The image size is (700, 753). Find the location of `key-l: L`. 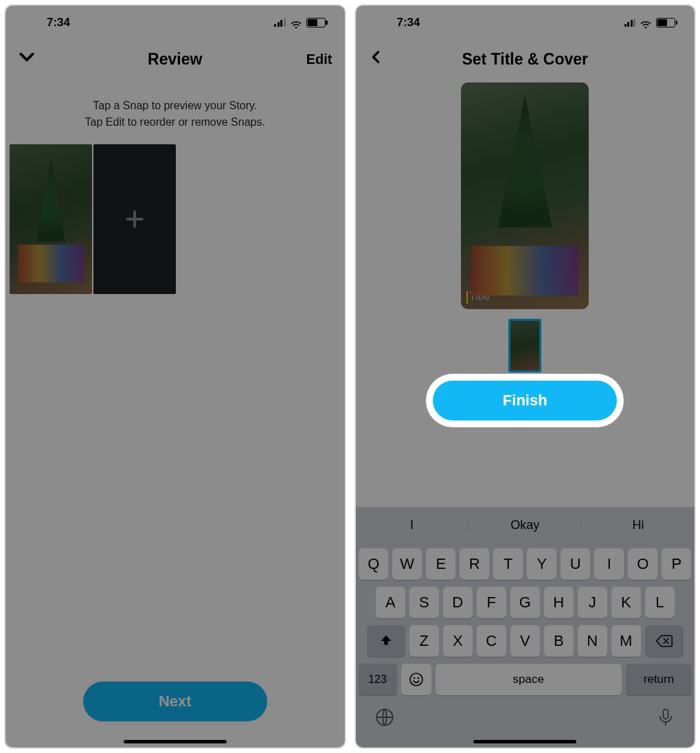

key-l: L is located at coordinates (659, 603).